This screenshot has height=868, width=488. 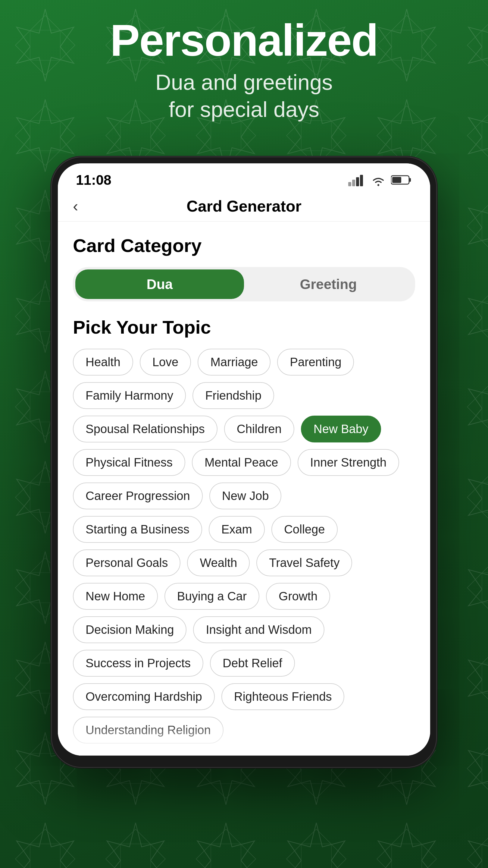 I want to click on tag-spousal_relationships: Spousal Relationships, so click(x=145, y=429).